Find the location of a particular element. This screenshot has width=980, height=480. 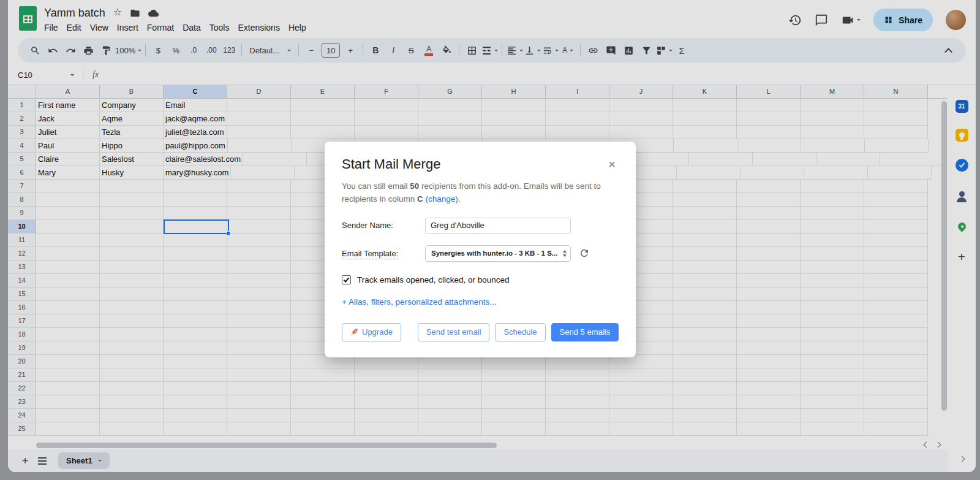

email-template-select: Synergies with hunter.io - 3 KB - 1 S... is located at coordinates (498, 254).